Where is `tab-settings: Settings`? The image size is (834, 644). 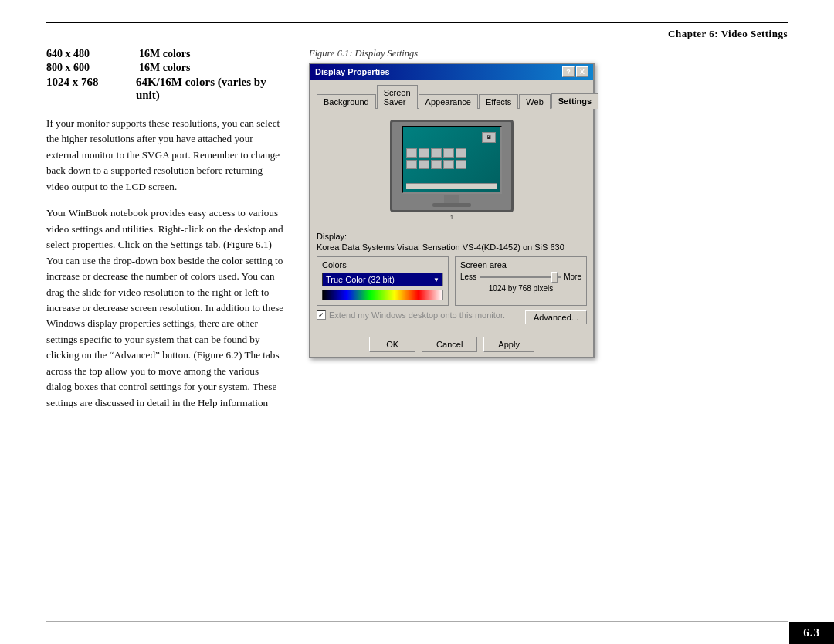
tab-settings: Settings is located at coordinates (575, 101).